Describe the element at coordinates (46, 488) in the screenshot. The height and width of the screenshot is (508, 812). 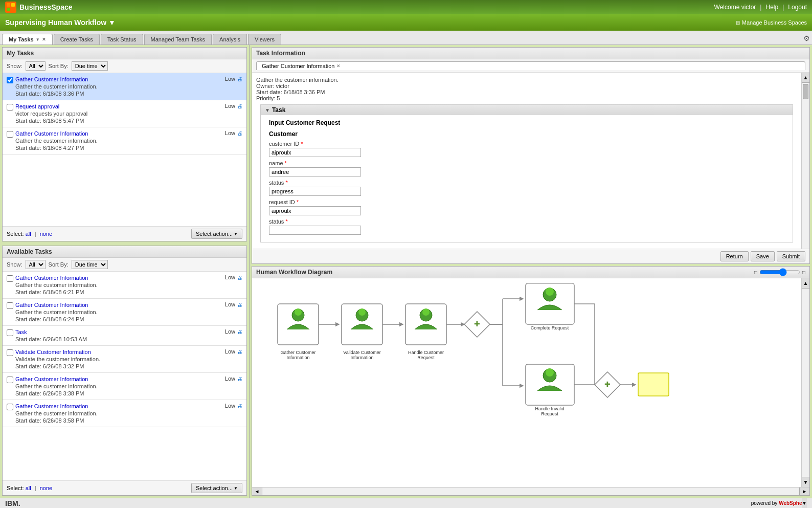
I see `avail-select-none-link: none` at that location.